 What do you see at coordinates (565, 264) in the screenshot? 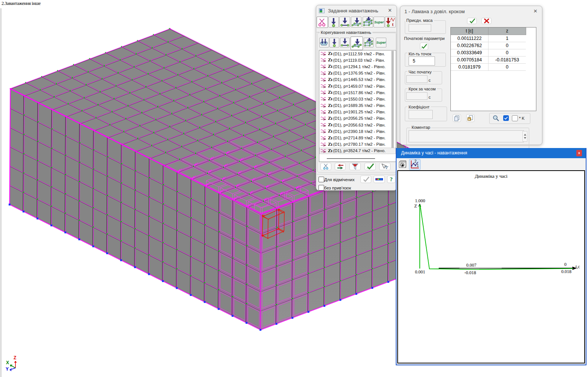
I see `svg-text: 0` at bounding box center [565, 264].